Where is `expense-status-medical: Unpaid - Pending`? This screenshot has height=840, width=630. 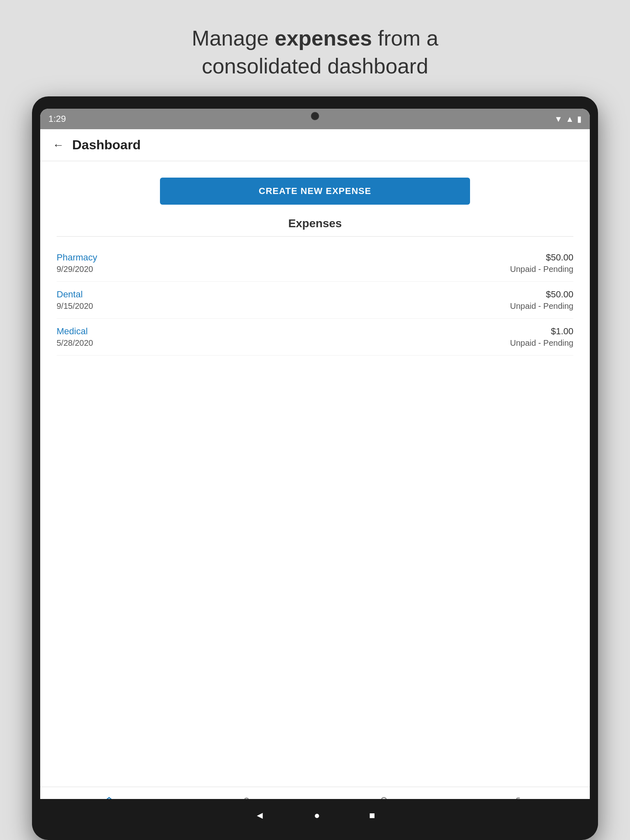 expense-status-medical: Unpaid - Pending is located at coordinates (541, 343).